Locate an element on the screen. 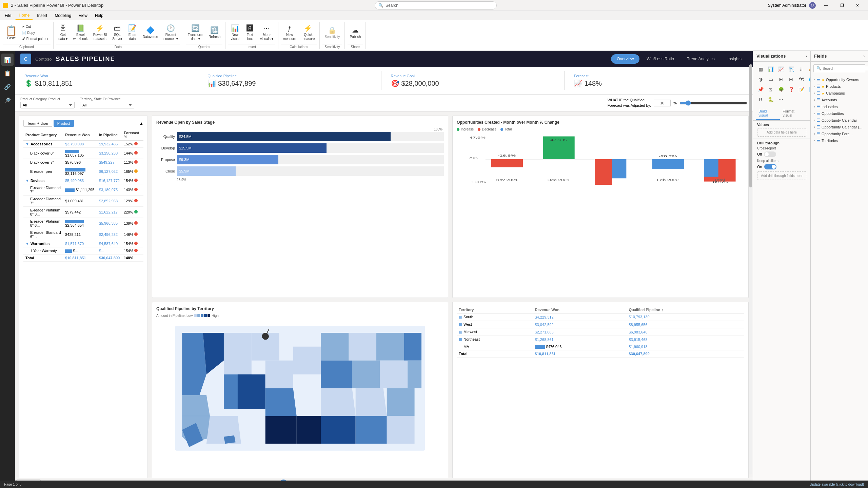 This screenshot has width=868, height=488. menu-view: View is located at coordinates (83, 16).